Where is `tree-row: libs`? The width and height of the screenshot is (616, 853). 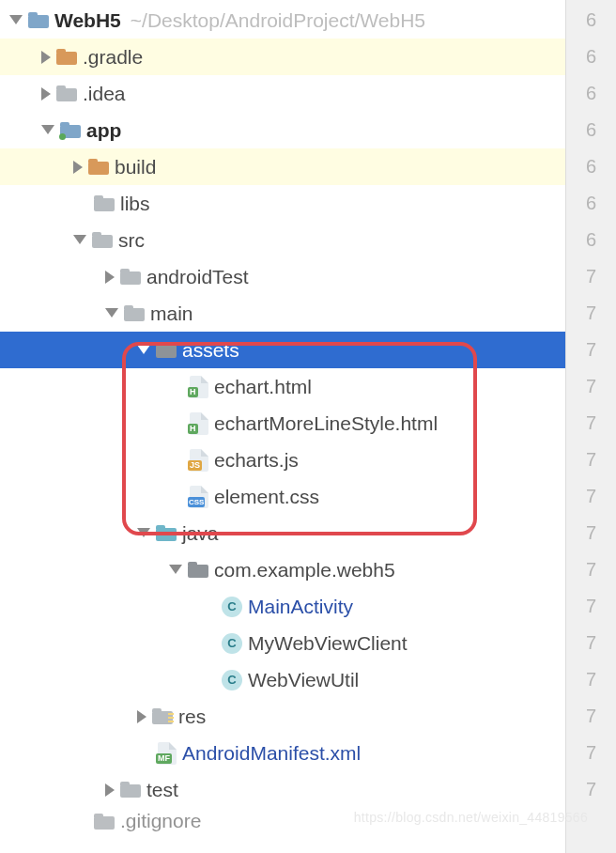
tree-row: libs is located at coordinates (283, 203).